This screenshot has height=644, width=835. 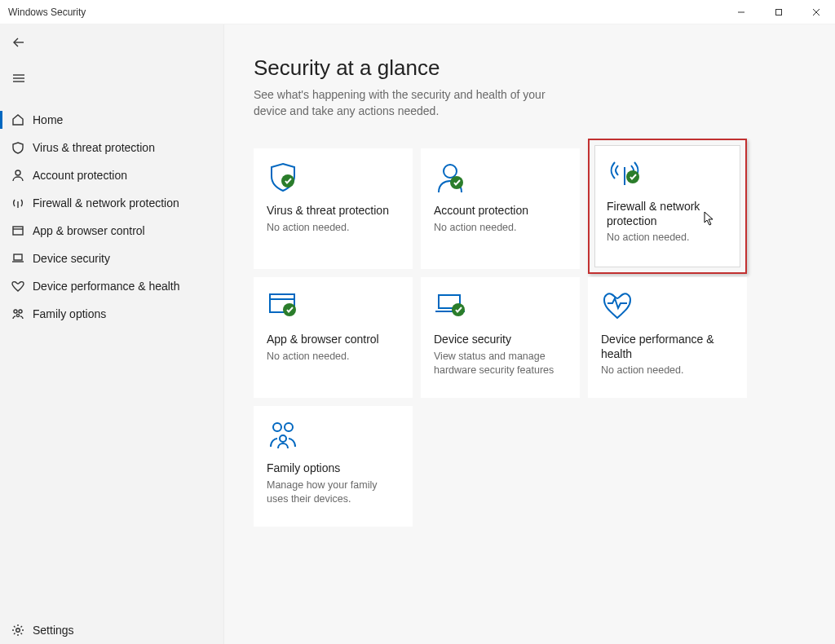 I want to click on card-subtitle: View status and manage hardware security…, so click(x=501, y=364).